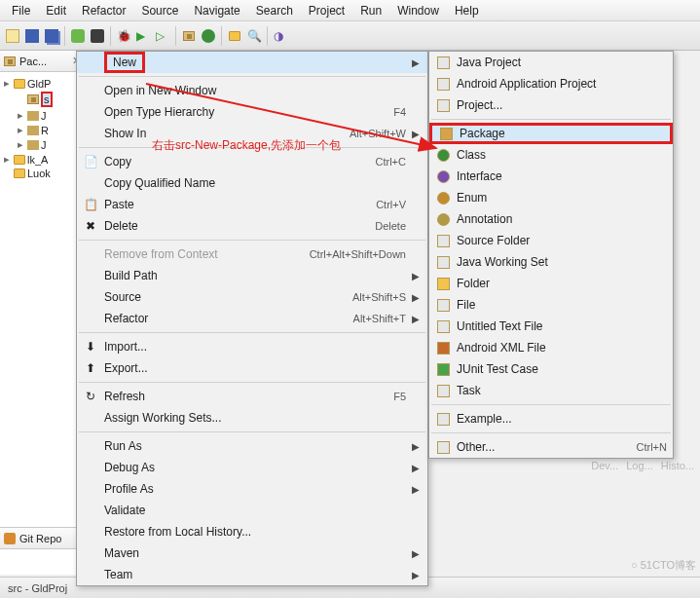 The height and width of the screenshot is (598, 700). What do you see at coordinates (21, 11) in the screenshot?
I see `menu-file: File` at bounding box center [21, 11].